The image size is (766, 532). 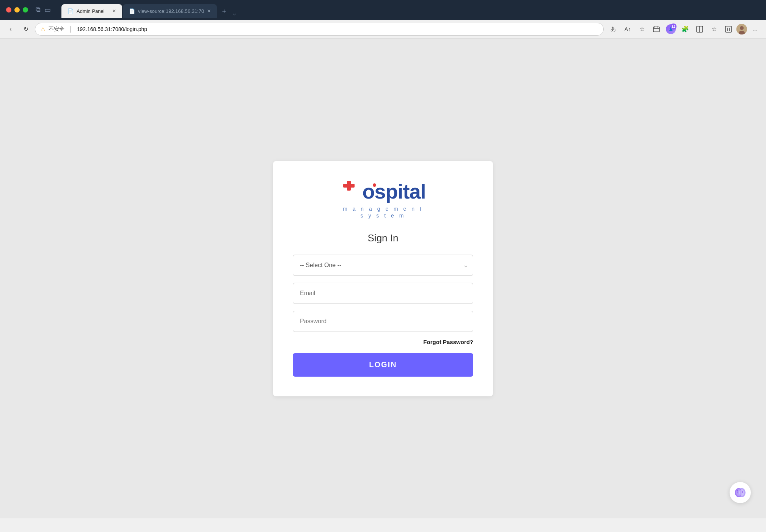 I want to click on login-button: LOGIN, so click(x=383, y=365).